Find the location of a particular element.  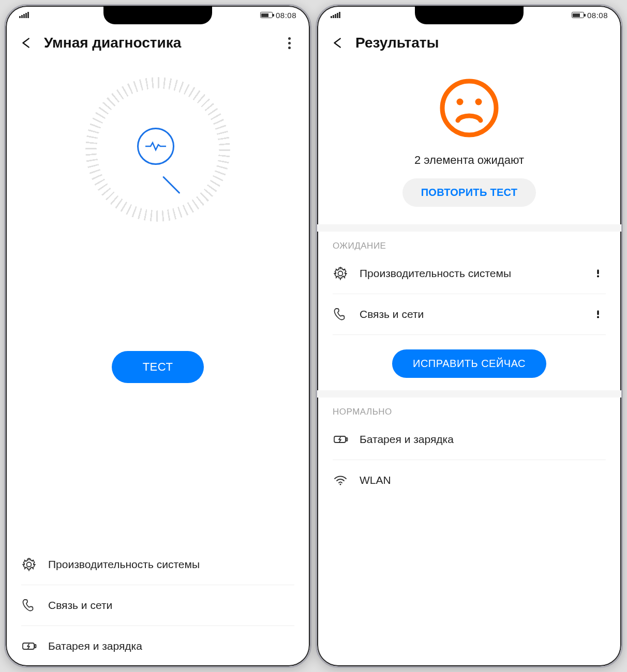

overflow-menu-button is located at coordinates (289, 43).